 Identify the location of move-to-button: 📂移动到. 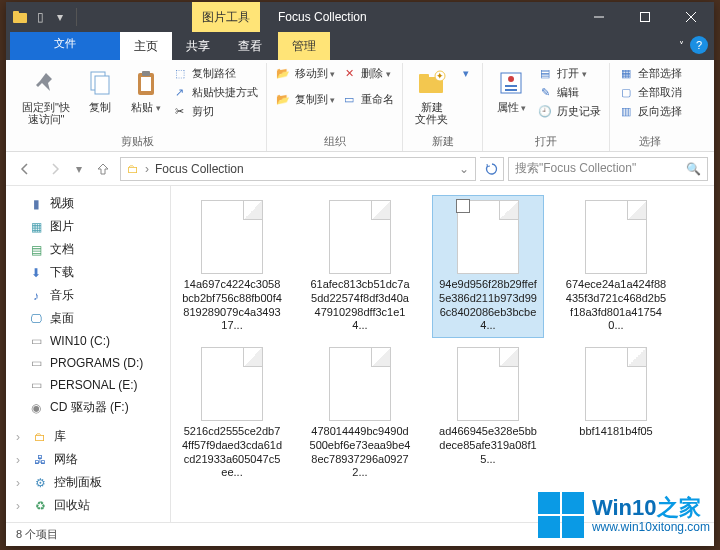
(306, 73).